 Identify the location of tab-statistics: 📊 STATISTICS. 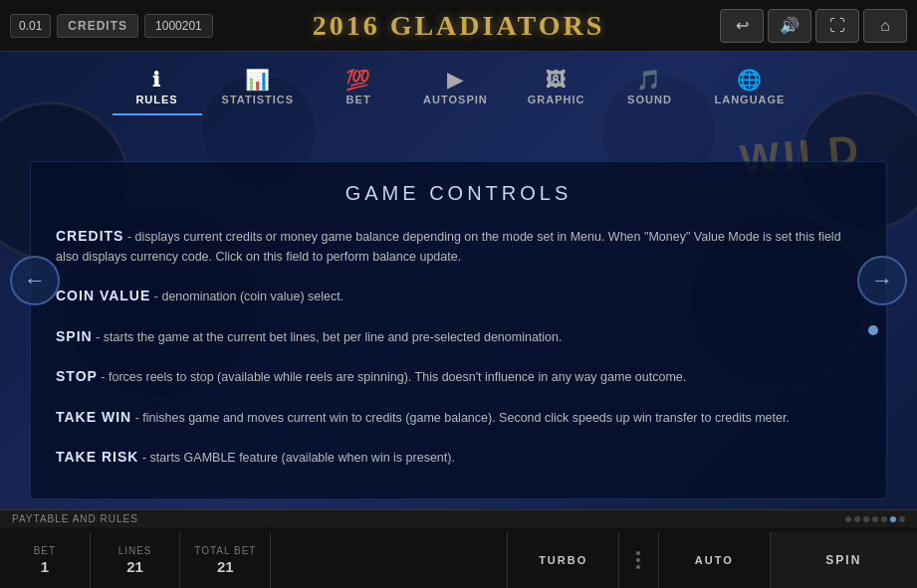
(259, 89).